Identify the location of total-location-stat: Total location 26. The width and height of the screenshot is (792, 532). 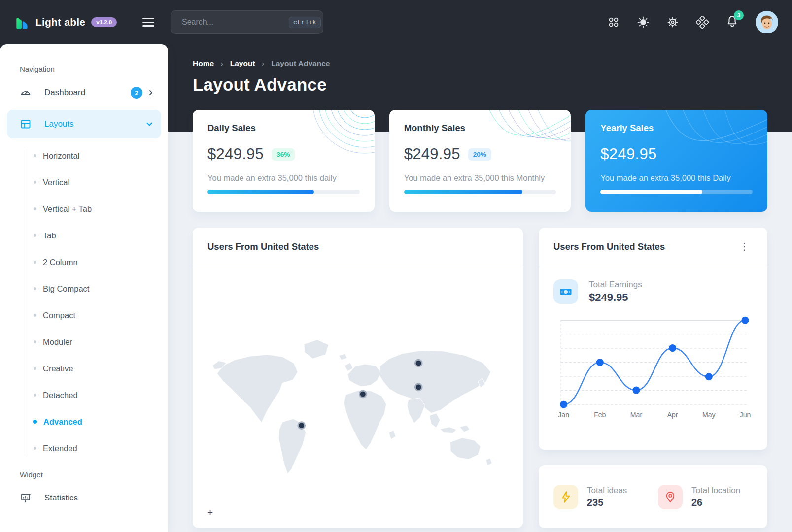
(705, 497).